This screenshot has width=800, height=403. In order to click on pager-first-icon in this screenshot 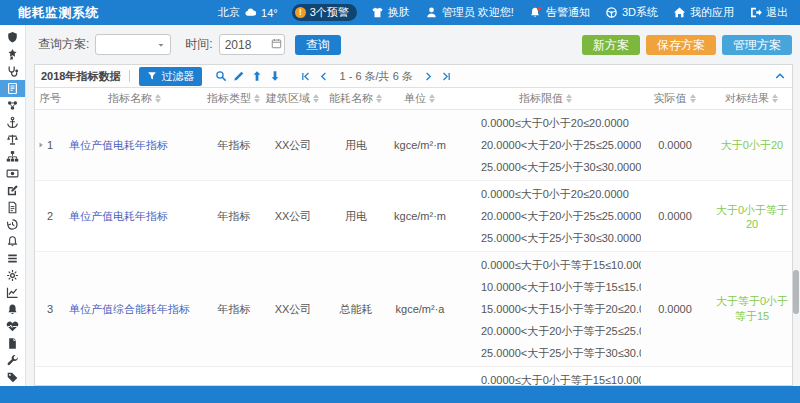, I will do `click(306, 76)`.